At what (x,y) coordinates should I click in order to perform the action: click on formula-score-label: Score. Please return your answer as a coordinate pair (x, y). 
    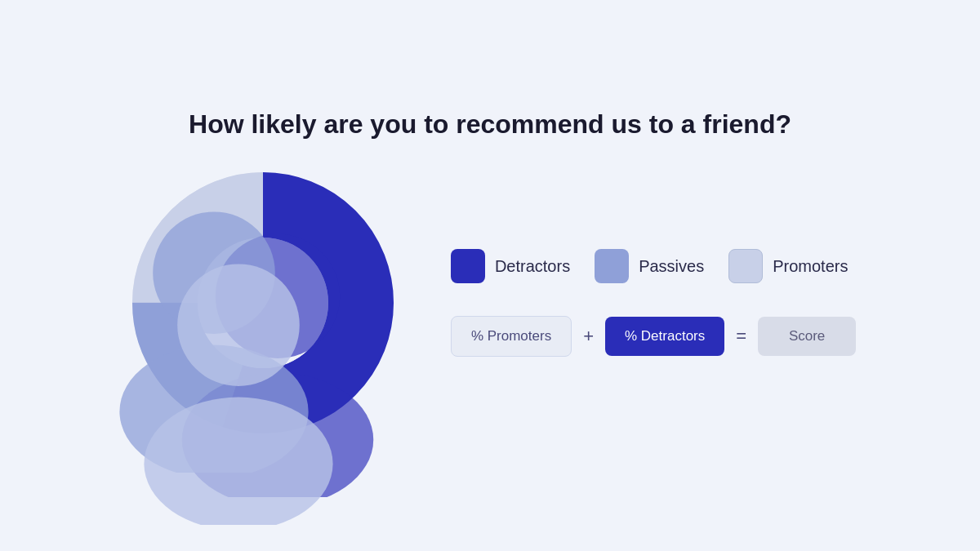
    Looking at the image, I should click on (807, 336).